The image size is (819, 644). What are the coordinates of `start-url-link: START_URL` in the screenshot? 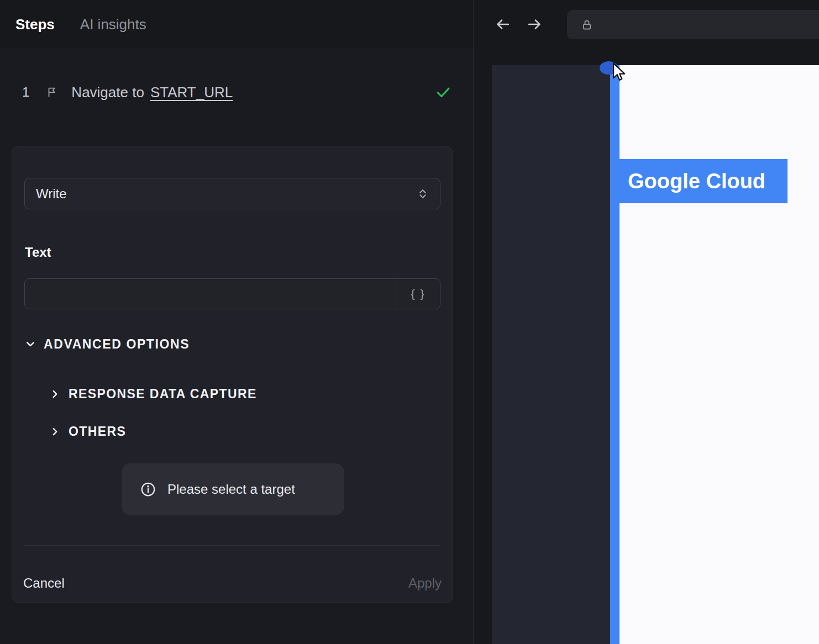 It's located at (191, 93).